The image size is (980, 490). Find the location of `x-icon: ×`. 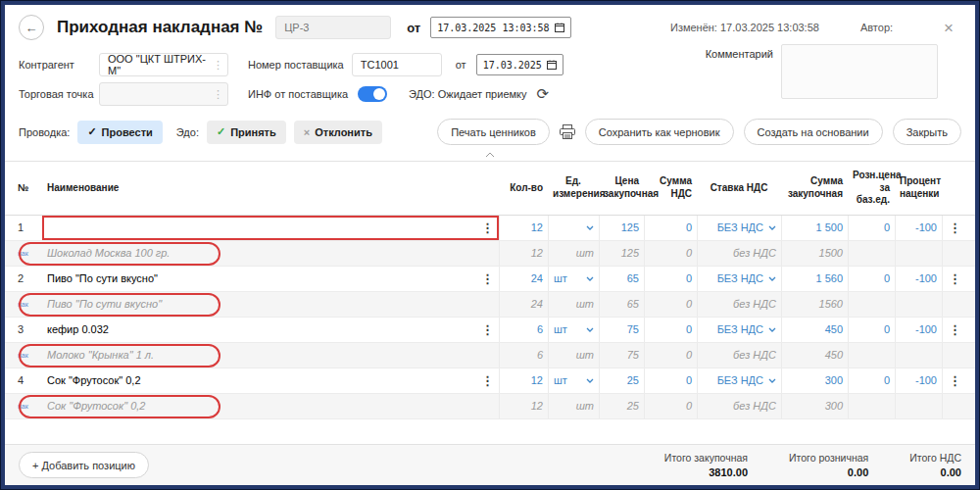

x-icon: × is located at coordinates (307, 132).